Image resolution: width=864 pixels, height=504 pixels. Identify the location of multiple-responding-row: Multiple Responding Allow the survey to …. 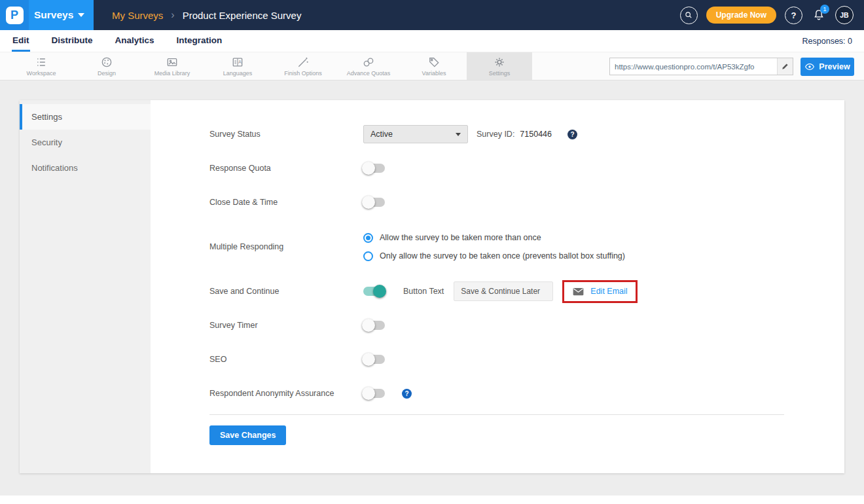
(497, 247).